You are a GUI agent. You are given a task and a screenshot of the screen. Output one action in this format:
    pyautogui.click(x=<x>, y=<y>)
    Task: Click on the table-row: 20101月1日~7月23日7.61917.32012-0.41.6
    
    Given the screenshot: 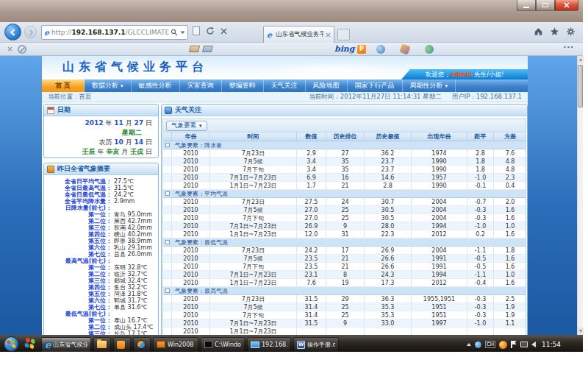 What is the action you would take?
    pyautogui.click(x=344, y=283)
    